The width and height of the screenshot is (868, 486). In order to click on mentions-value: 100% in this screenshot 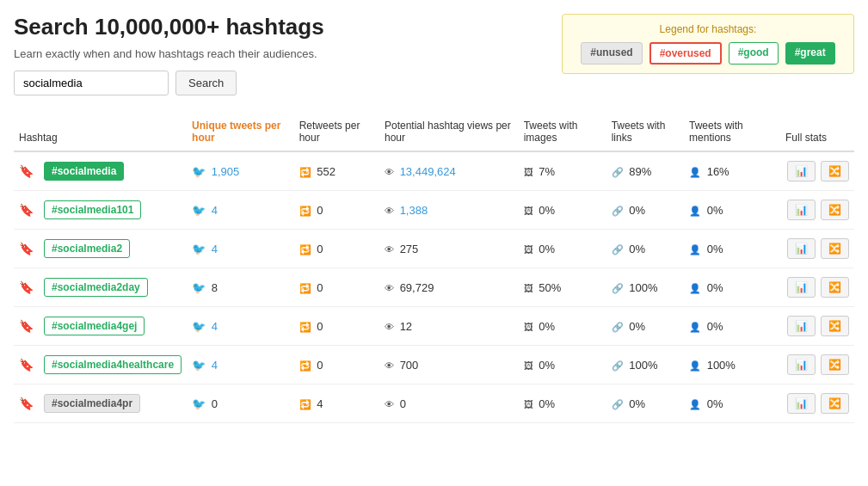, I will do `click(721, 365)`.